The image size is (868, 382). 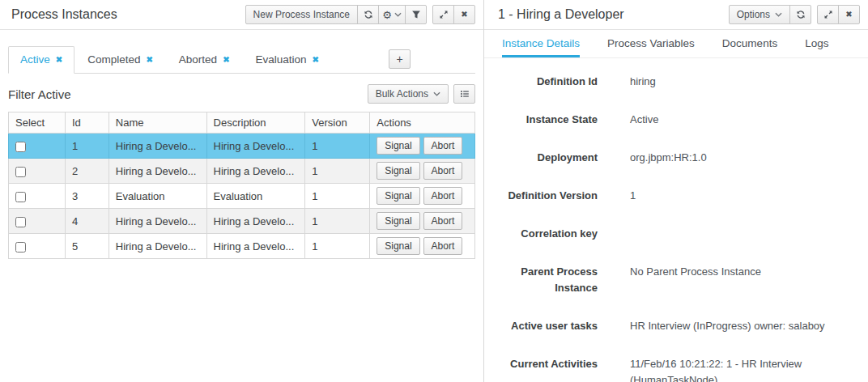 I want to click on cell-id: 4, so click(x=87, y=222).